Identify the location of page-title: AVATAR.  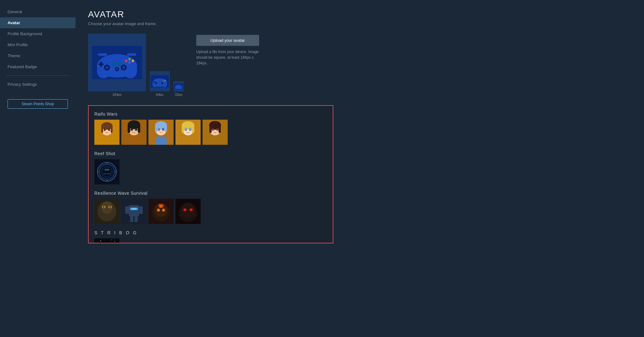
(360, 14).